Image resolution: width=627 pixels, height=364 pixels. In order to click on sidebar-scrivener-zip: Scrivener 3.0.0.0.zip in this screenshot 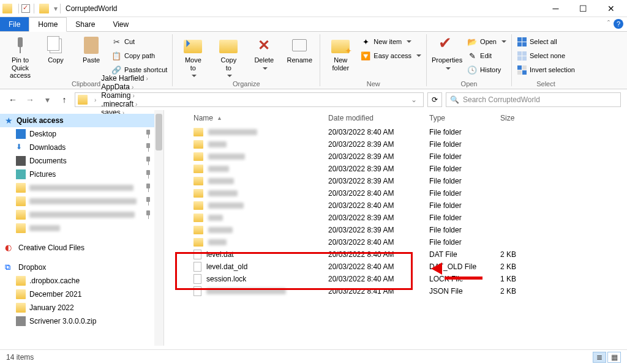, I will do `click(82, 321)`.